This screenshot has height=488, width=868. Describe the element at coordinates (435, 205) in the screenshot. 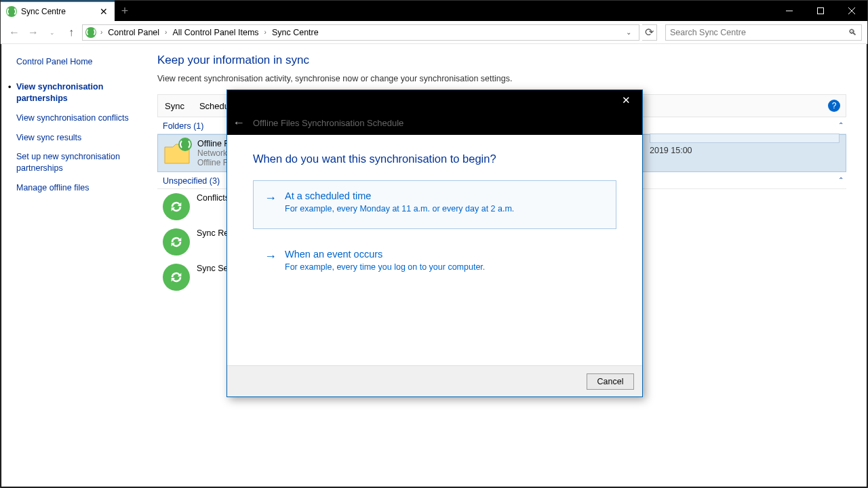

I see `option-scheduled-time: → At a scheduled time For example, every…` at that location.